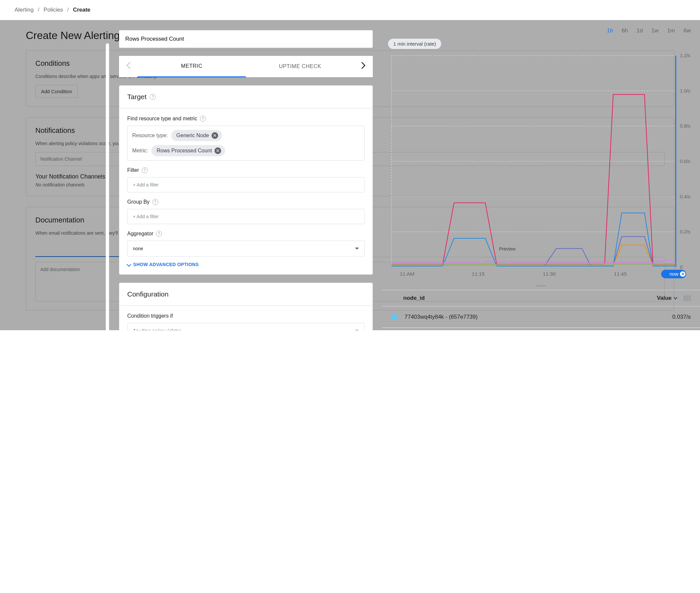 The height and width of the screenshot is (593, 700). Describe the element at coordinates (246, 249) in the screenshot. I see `aggregator-select: none` at that location.